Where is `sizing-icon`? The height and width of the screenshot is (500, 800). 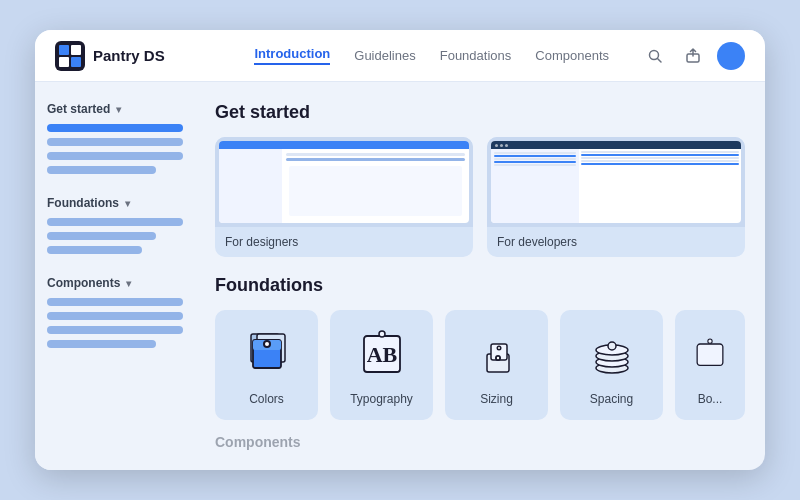 sizing-icon is located at coordinates (497, 354).